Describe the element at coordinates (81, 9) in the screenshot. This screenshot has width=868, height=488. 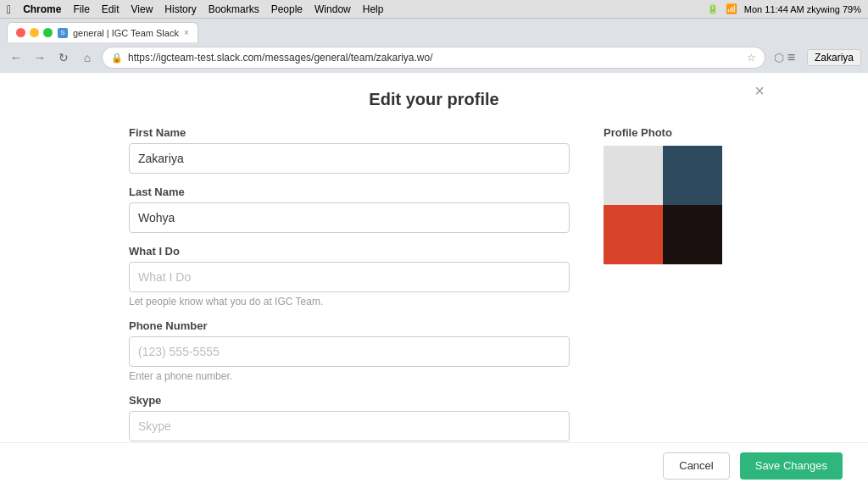
I see `menu-file: File` at that location.